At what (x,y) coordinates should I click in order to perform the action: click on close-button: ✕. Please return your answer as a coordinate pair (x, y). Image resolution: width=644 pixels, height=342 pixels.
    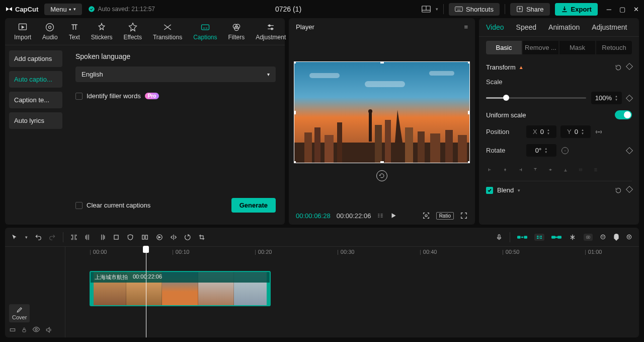
    Looking at the image, I should click on (636, 9).